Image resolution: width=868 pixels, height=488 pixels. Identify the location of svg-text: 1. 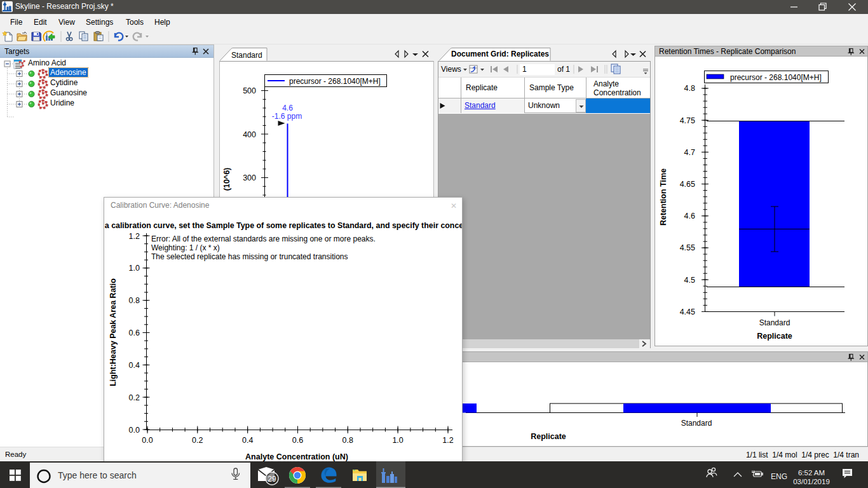
(525, 69).